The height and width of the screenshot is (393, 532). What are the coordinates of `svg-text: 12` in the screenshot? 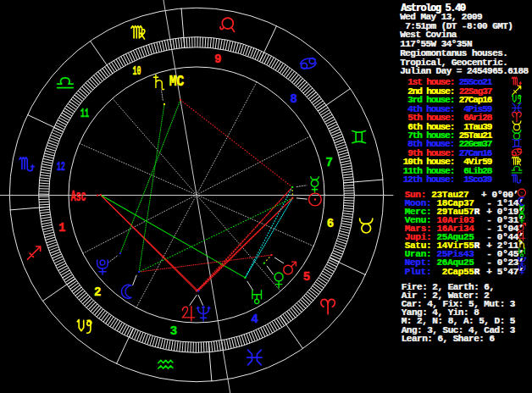 It's located at (61, 167).